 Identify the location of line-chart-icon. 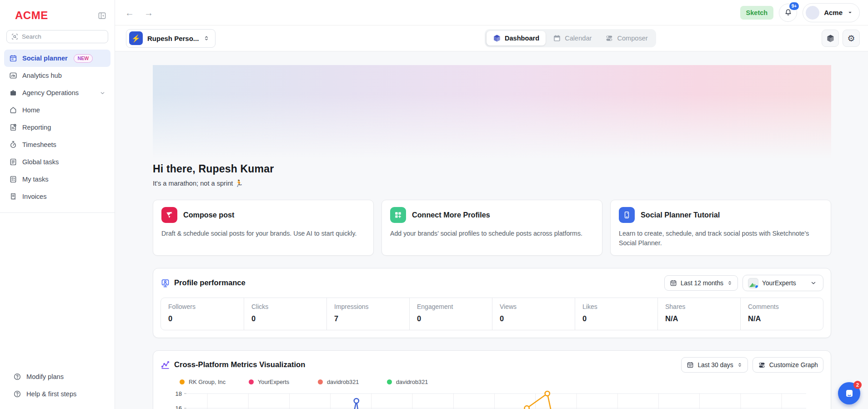
(166, 365).